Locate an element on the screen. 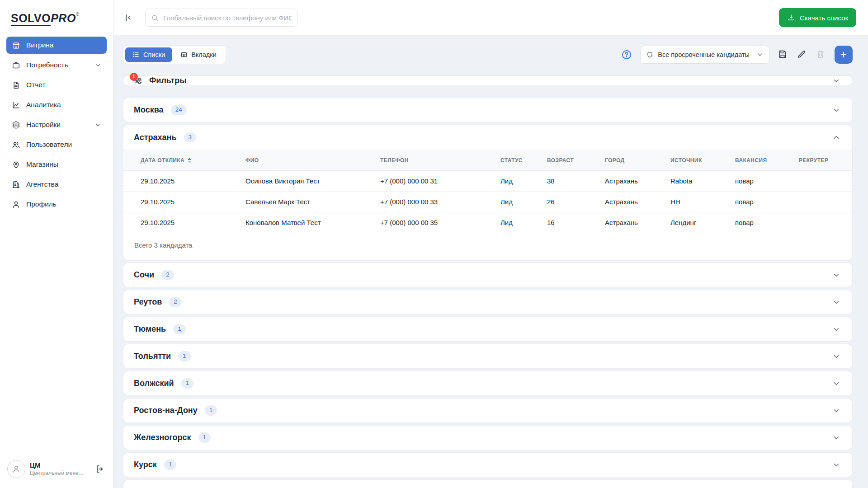 This screenshot has width=868, height=488. tab-label: Списки is located at coordinates (154, 55).